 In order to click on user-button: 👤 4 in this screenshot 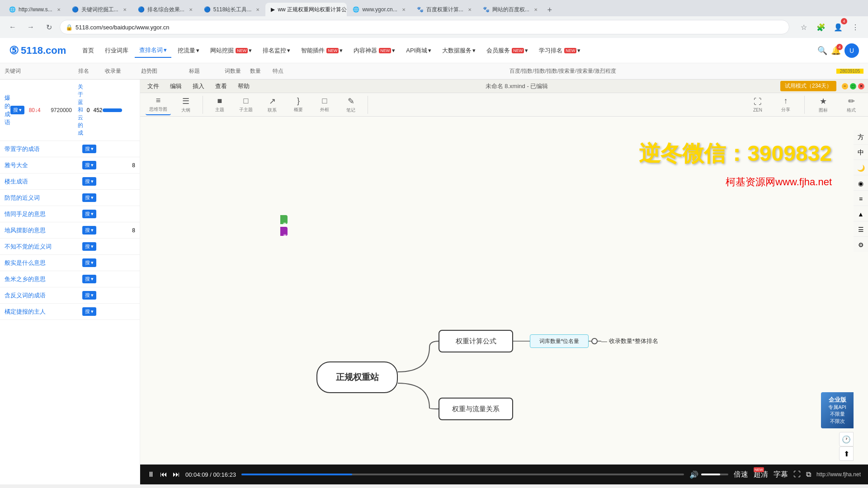, I will do `click(838, 27)`.